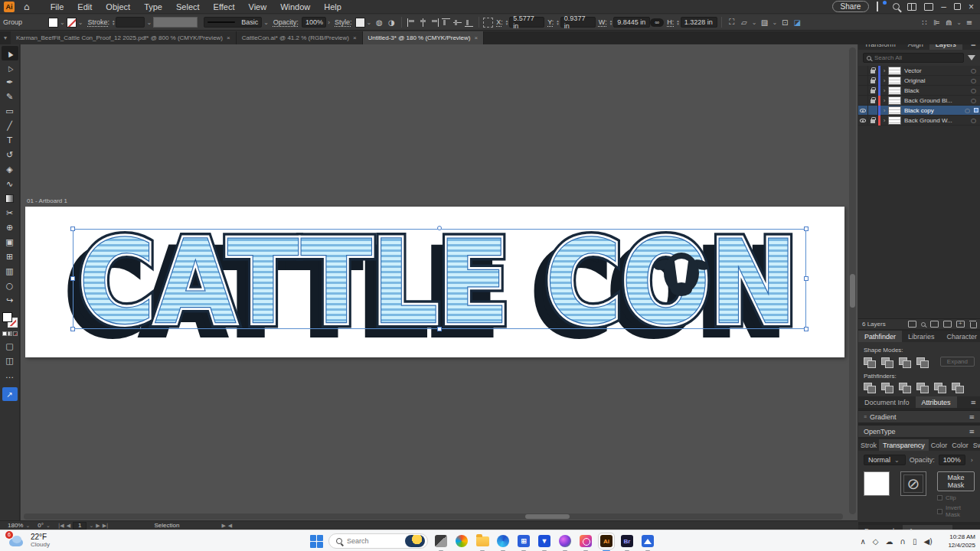 This screenshot has height=551, width=980. I want to click on selection-handle-ne, so click(806, 229).